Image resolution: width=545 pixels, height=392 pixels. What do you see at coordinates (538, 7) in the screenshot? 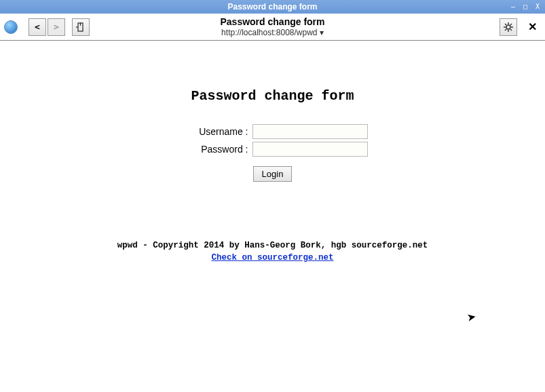
I see `window-close-button: X` at bounding box center [538, 7].